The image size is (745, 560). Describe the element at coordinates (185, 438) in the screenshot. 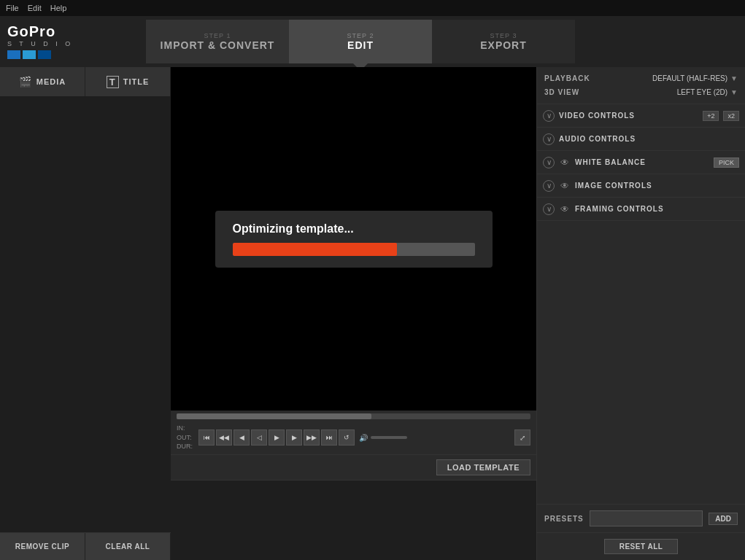

I see `in-out-labels: IN: OUT: DUR:` at that location.